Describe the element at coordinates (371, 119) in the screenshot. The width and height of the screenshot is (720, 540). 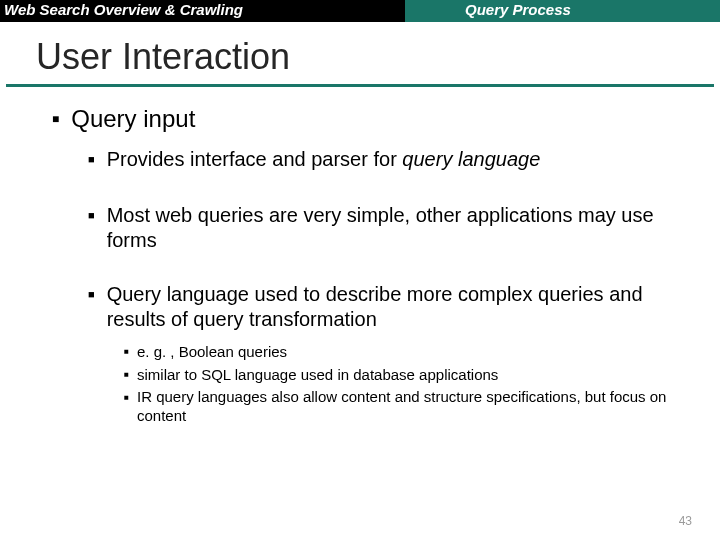
I see `bullet-level1: ■ Query input` at that location.